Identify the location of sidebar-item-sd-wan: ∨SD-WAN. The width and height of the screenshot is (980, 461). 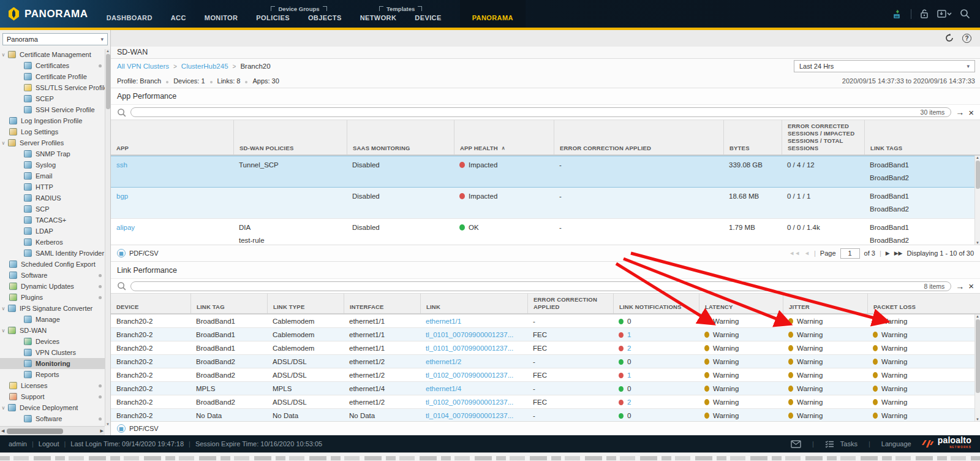
(53, 330).